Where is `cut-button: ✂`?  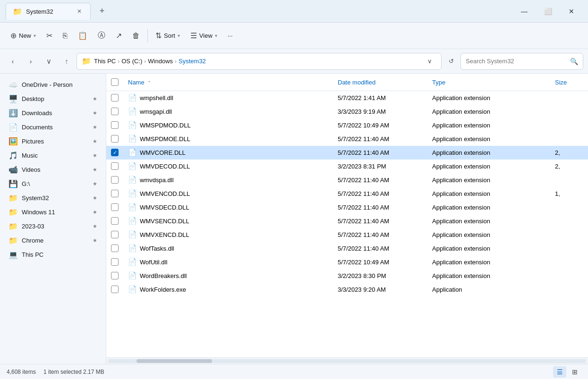 cut-button: ✂ is located at coordinates (49, 36).